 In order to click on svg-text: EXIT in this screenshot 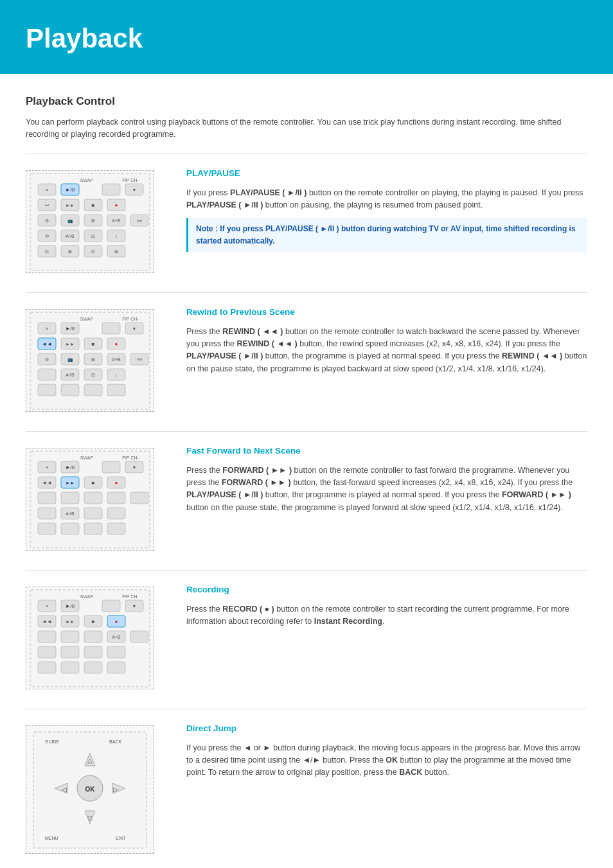, I will do `click(121, 838)`.